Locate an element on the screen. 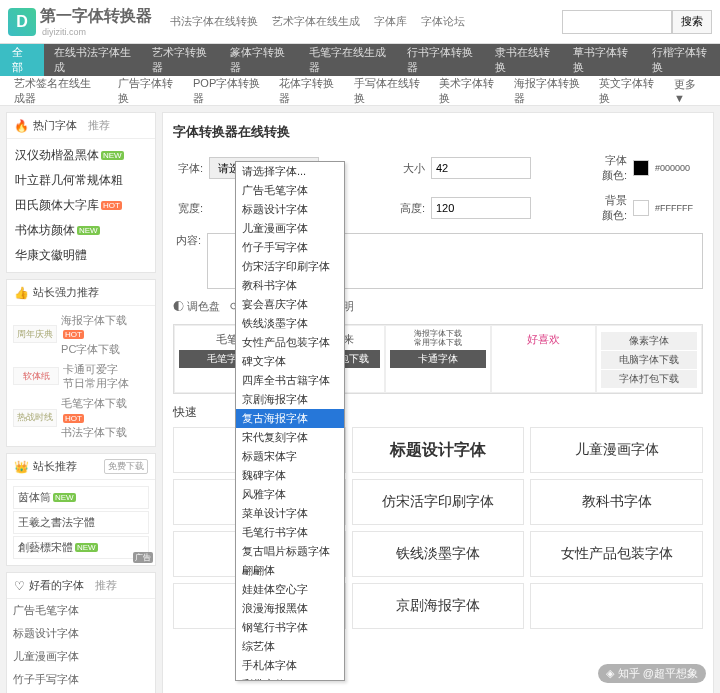 The width and height of the screenshot is (720, 693). page-title: 字体转换器在线转换 is located at coordinates (438, 132).